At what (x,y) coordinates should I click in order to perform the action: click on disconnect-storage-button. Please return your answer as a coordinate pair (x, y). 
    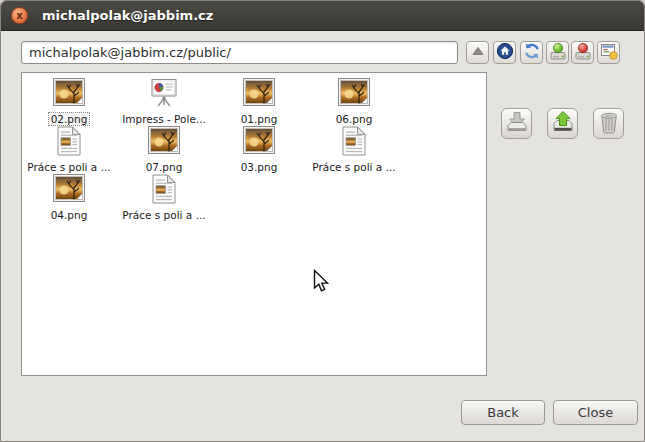
    Looking at the image, I should click on (582, 52).